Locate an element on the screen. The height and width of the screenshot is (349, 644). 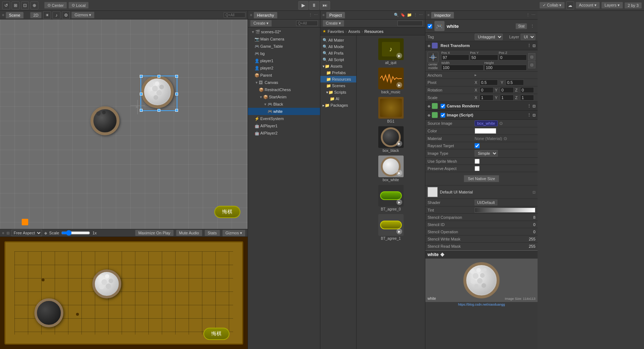
refresh-btn: ↺ is located at coordinates (6, 5).